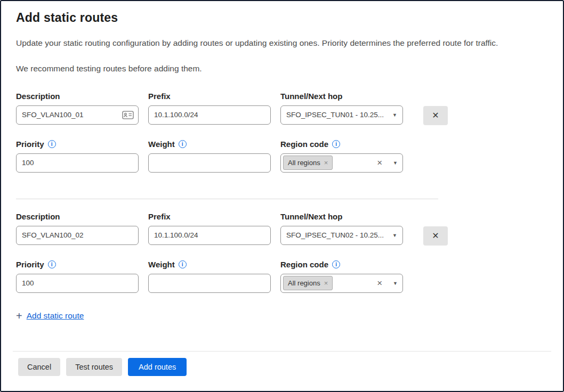 This screenshot has width=564, height=392. What do you see at coordinates (282, 18) in the screenshot?
I see `page-title: Add static routes` at bounding box center [282, 18].